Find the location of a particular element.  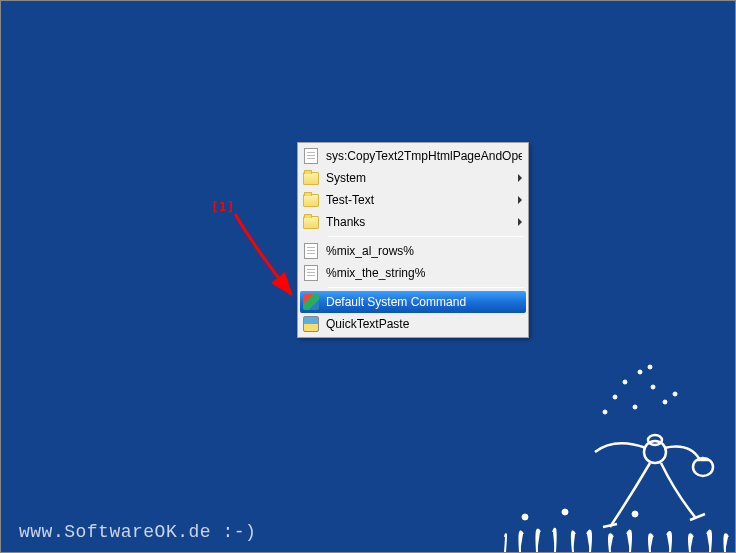

watermark-text: www.SoftwareOK.de :-) is located at coordinates (138, 532).